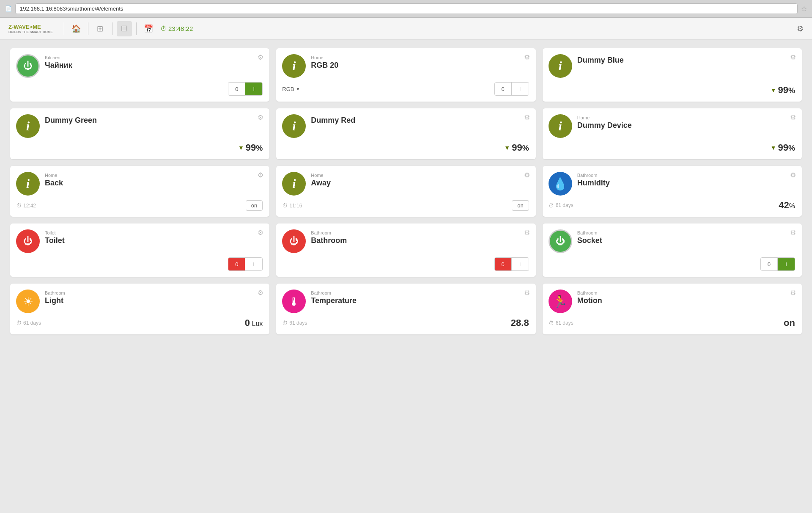 This screenshot has width=812, height=513. What do you see at coordinates (406, 191) in the screenshot?
I see `card-home-away: ⚙ i Home Away ⏱ 11:16 on` at bounding box center [406, 191].